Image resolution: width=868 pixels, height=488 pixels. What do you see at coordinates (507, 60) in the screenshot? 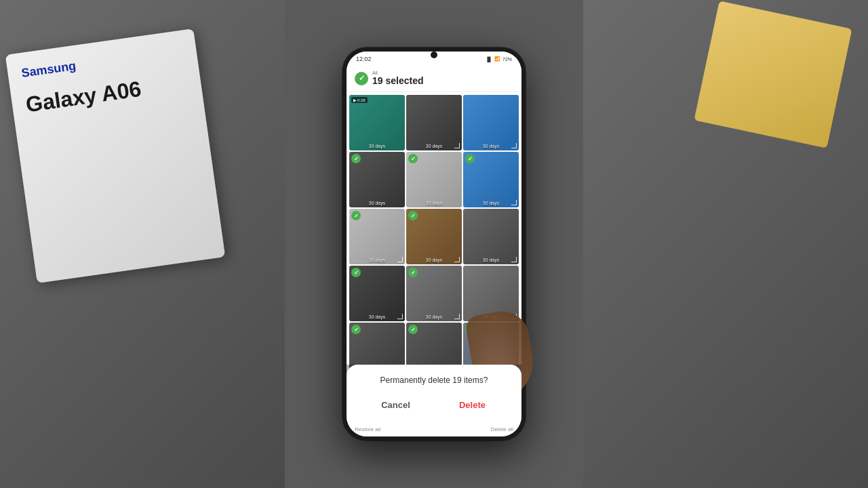
I see `battery-text: 72%` at bounding box center [507, 60].